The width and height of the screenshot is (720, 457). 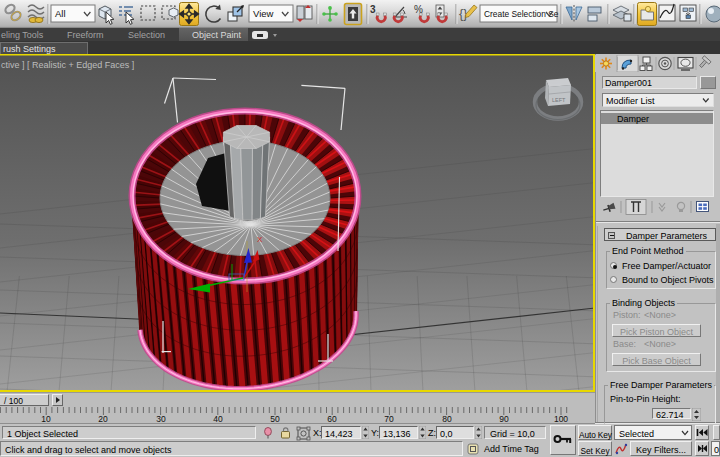 I want to click on svg-text: 40, so click(x=218, y=419).